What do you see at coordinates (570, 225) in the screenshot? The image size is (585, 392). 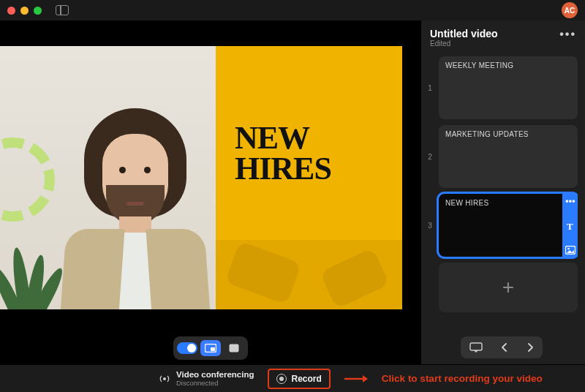 I see `selected-slide-actions: ••• T` at bounding box center [570, 225].